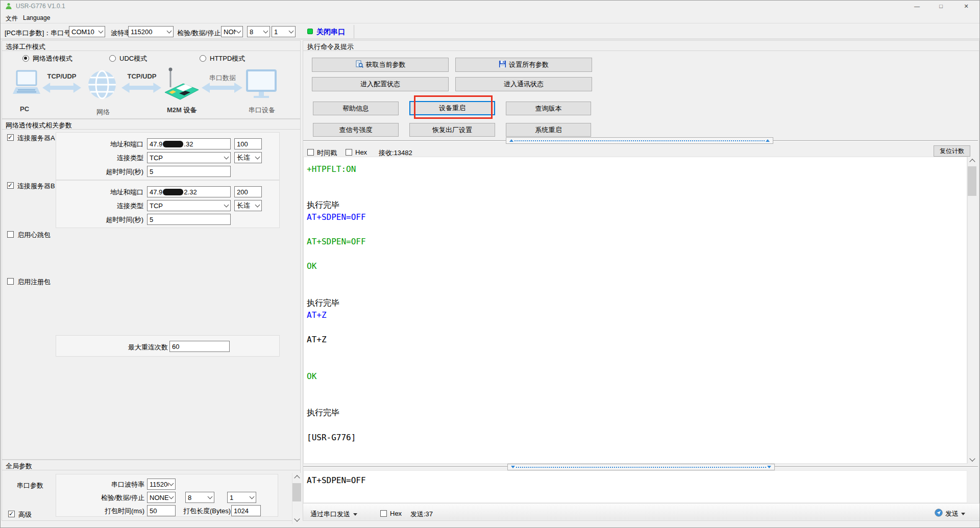 This screenshot has height=528, width=980. What do you see at coordinates (297, 492) in the screenshot?
I see `left-scrollbar-thumb` at bounding box center [297, 492].